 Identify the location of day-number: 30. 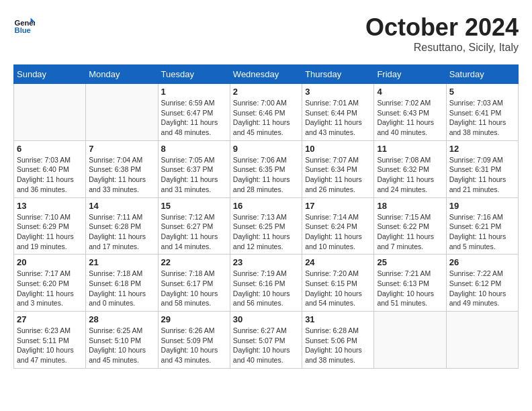
(266, 320).